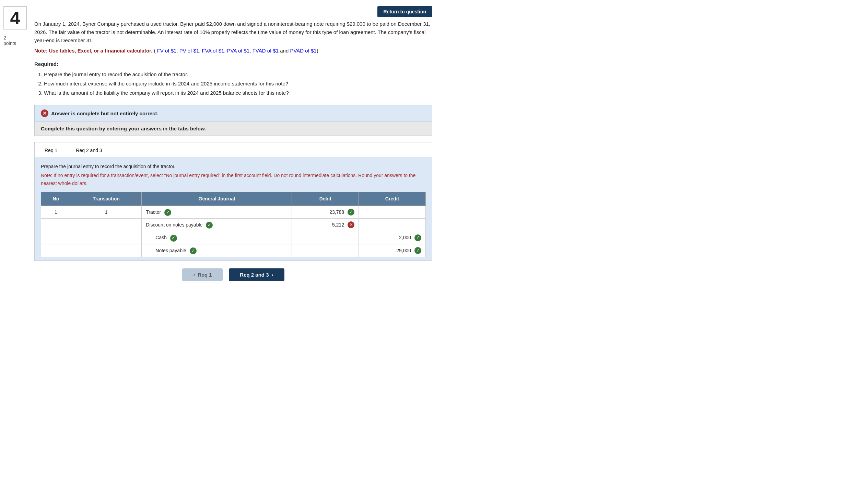 Image resolution: width=868 pixels, height=499 pixels. Describe the element at coordinates (392, 237) in the screenshot. I see `cell-credit: 2,000 ✓` at that location.